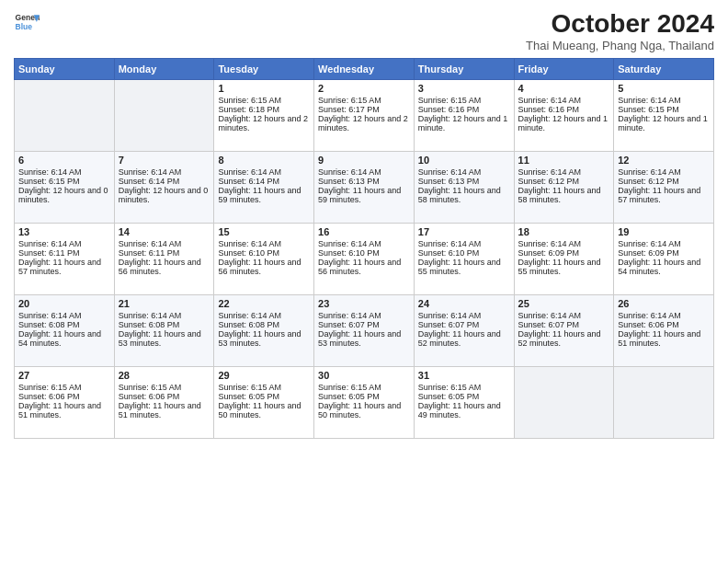 The image size is (728, 563). Describe the element at coordinates (64, 339) in the screenshot. I see `daylight-text: Daylight: 11 hours and 54 minutes.` at that location.